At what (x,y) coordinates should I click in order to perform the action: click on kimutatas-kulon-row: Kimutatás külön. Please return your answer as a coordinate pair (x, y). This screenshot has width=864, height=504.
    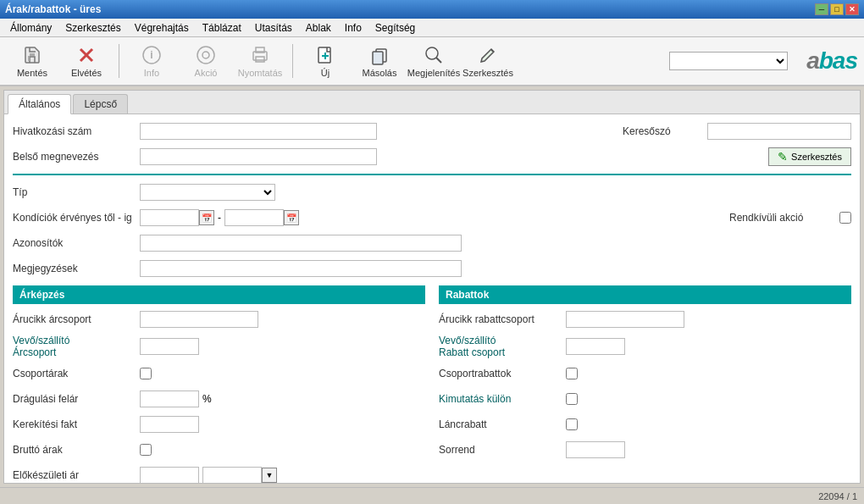
    Looking at the image, I should click on (645, 399).